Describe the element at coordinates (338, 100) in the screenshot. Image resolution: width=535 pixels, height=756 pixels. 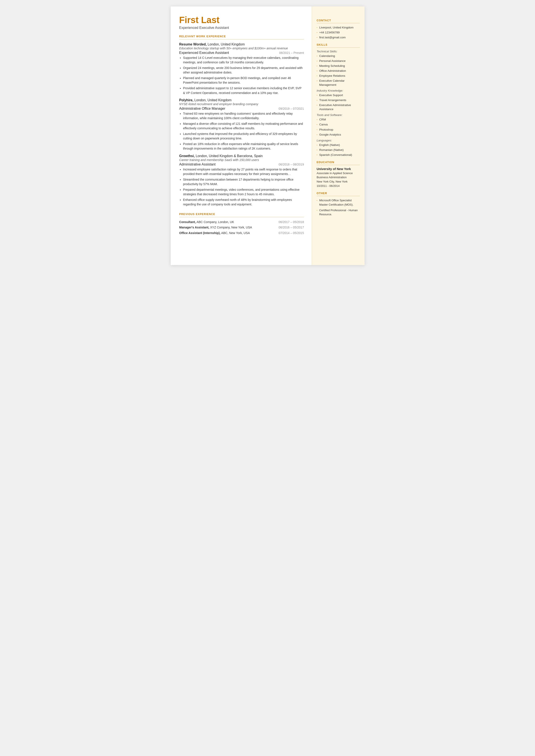
I see `skill-item-1-1: Travel Arrangements` at that location.